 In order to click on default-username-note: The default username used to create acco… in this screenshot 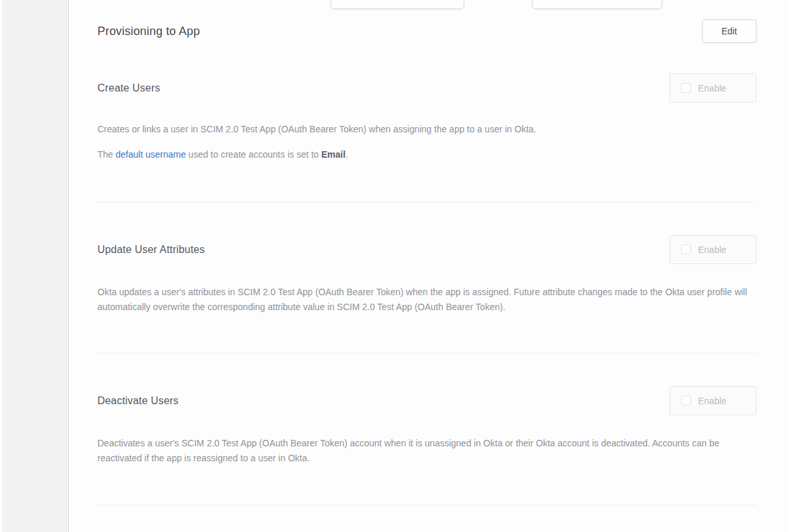, I will do `click(427, 154)`.